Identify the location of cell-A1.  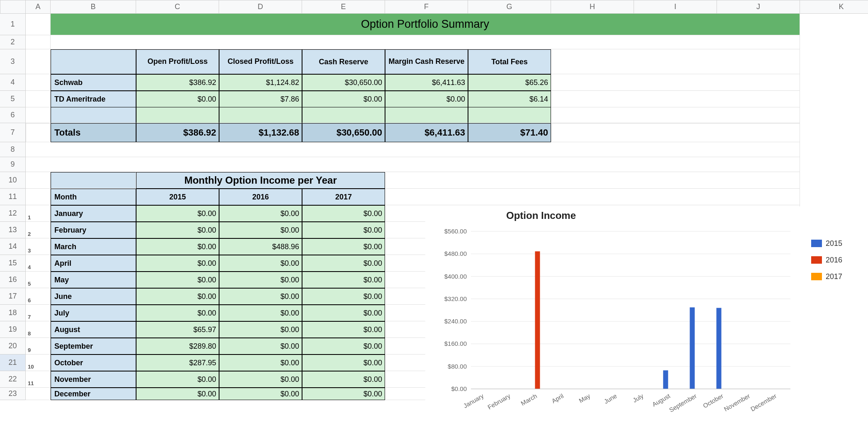
(38, 24).